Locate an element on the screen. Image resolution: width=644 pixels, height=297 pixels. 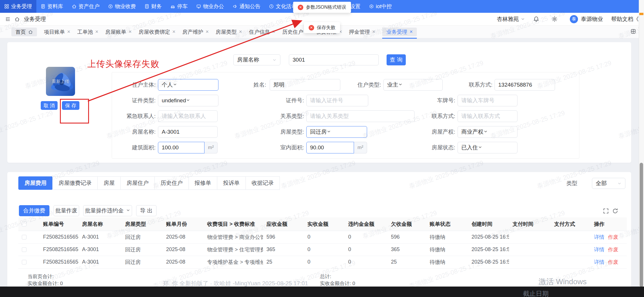
column-header: 欠收金额 is located at coordinates (407, 224).